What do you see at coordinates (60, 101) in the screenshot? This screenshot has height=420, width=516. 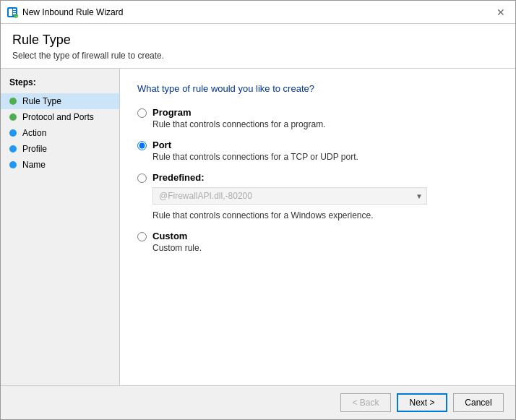 I see `sidebar-item-rule-type: Rule Type` at bounding box center [60, 101].